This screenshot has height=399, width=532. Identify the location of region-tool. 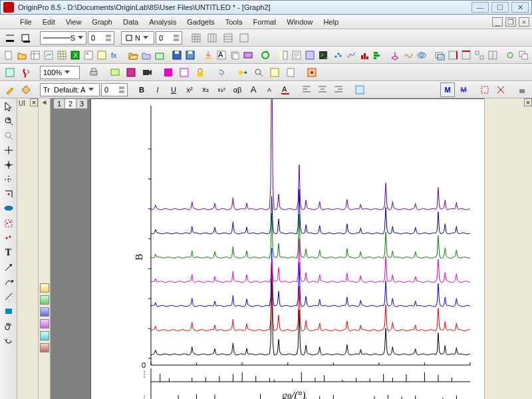
(9, 223).